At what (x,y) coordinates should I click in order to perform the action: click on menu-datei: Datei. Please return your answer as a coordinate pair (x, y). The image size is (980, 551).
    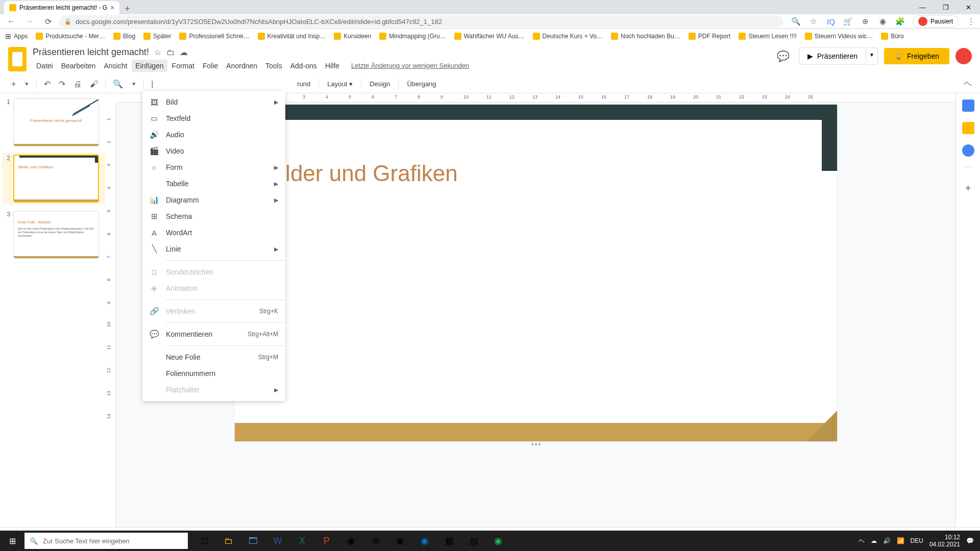
    Looking at the image, I should click on (45, 66).